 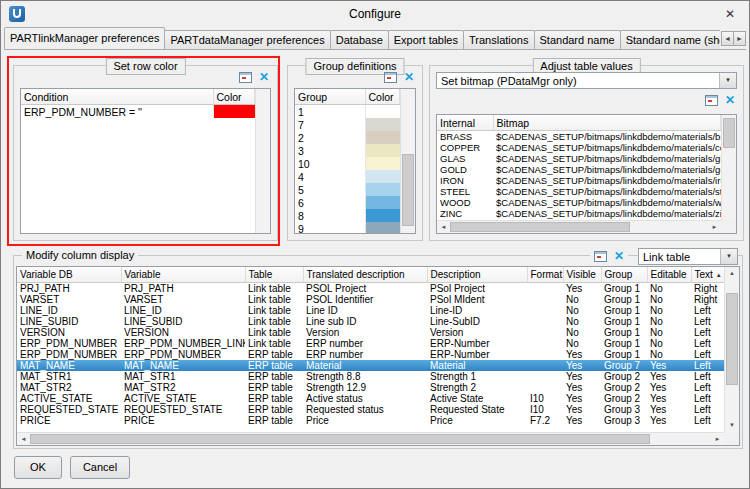 I want to click on scrollbar-thumb, so click(x=540, y=227).